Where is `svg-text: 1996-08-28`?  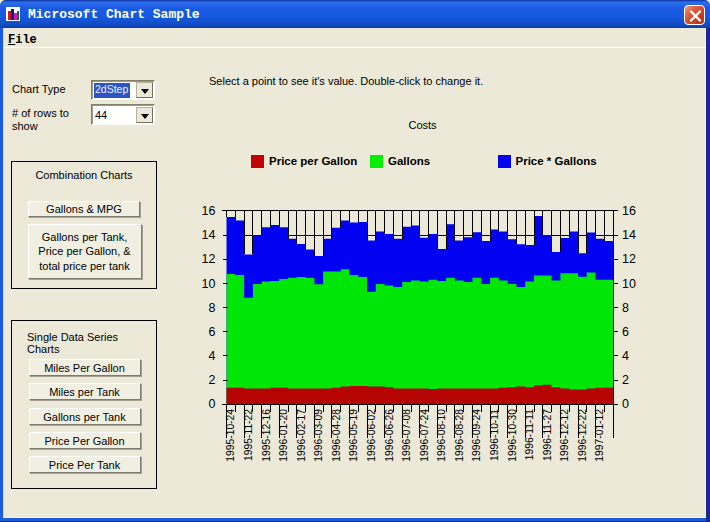 svg-text: 1996-08-28 is located at coordinates (460, 436).